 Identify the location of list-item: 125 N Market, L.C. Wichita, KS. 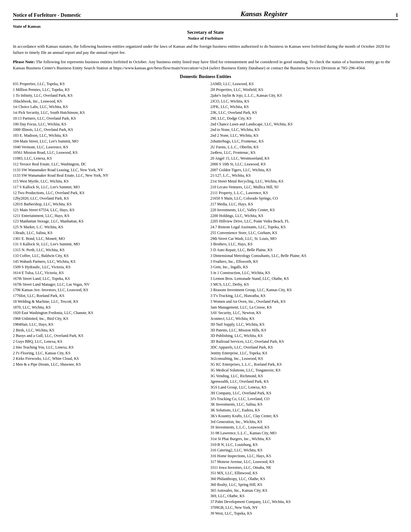
(107, 227).